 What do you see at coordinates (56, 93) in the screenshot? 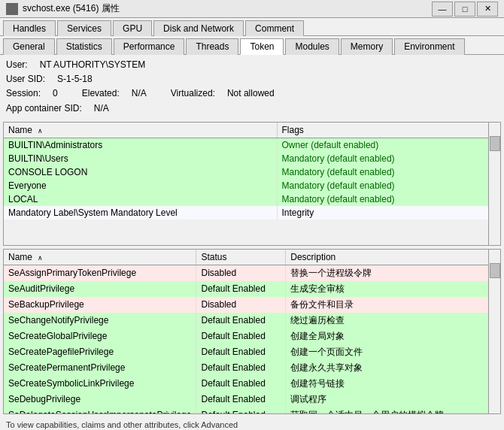
I see `session-value: 0` at bounding box center [56, 93].